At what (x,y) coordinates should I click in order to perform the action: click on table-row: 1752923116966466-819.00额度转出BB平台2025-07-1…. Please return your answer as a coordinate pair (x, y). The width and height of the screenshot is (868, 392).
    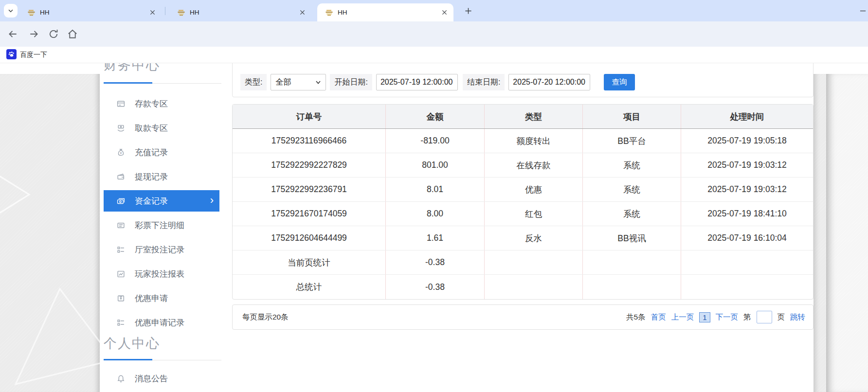
    Looking at the image, I should click on (523, 141).